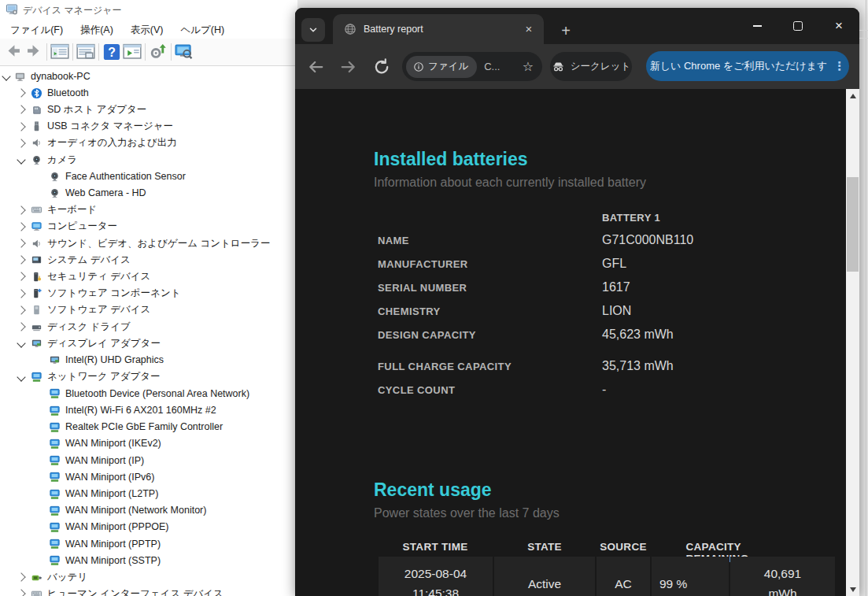  Describe the element at coordinates (757, 26) in the screenshot. I see `minimize-button` at that location.